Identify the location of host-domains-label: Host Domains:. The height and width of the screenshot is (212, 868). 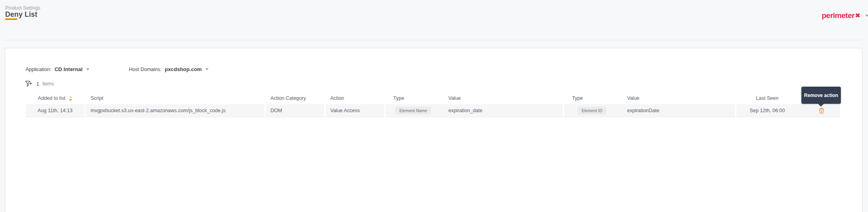
(145, 69).